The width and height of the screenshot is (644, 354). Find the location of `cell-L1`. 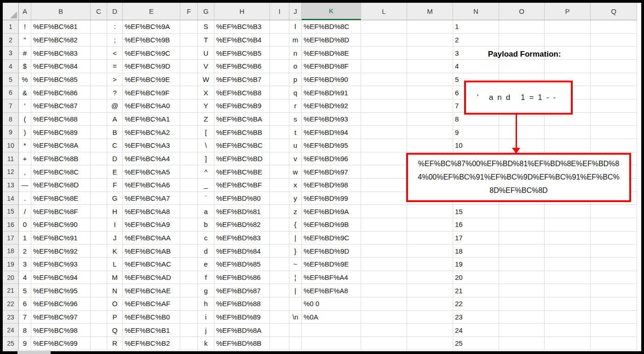

cell-L1 is located at coordinates (384, 27).